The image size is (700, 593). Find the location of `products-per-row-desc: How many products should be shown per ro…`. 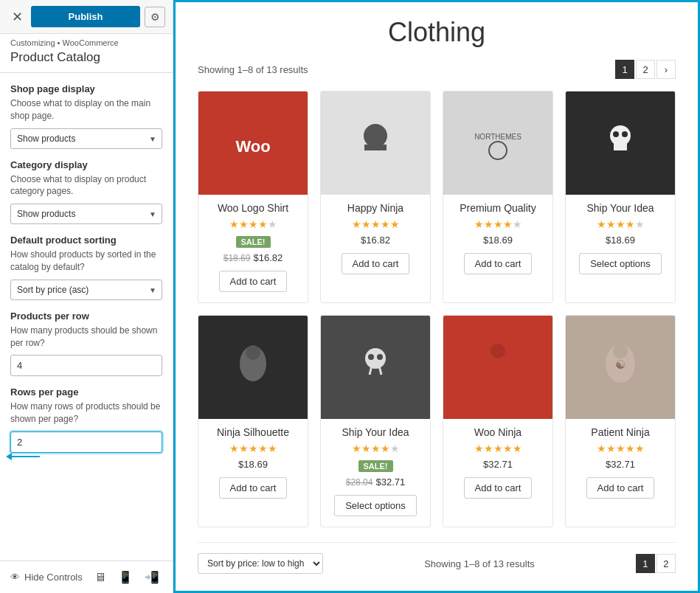

products-per-row-desc: How many products should be shown per ro… is located at coordinates (86, 337).